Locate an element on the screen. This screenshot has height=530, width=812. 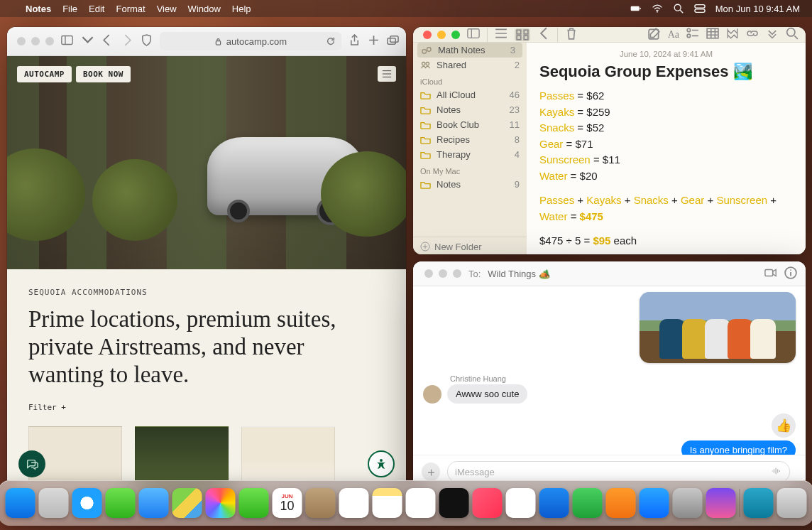
dock-app-maps is located at coordinates (187, 503).